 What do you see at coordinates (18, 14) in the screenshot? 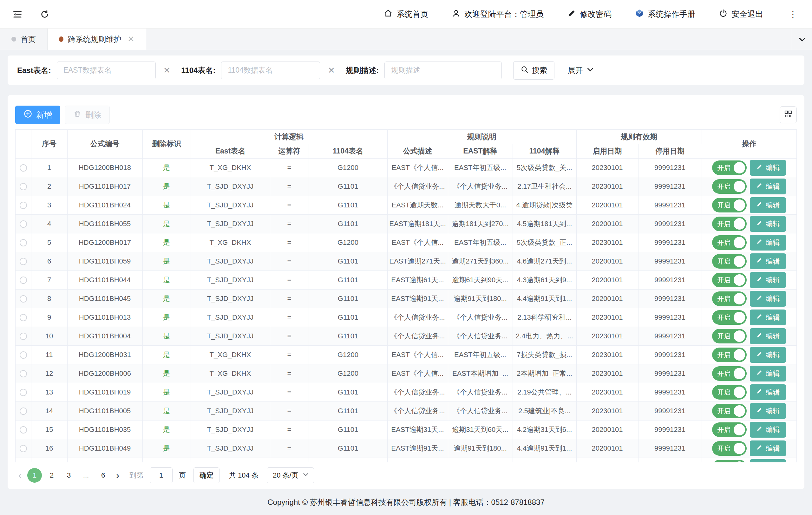
I see `sidebar-collapse-icon` at bounding box center [18, 14].